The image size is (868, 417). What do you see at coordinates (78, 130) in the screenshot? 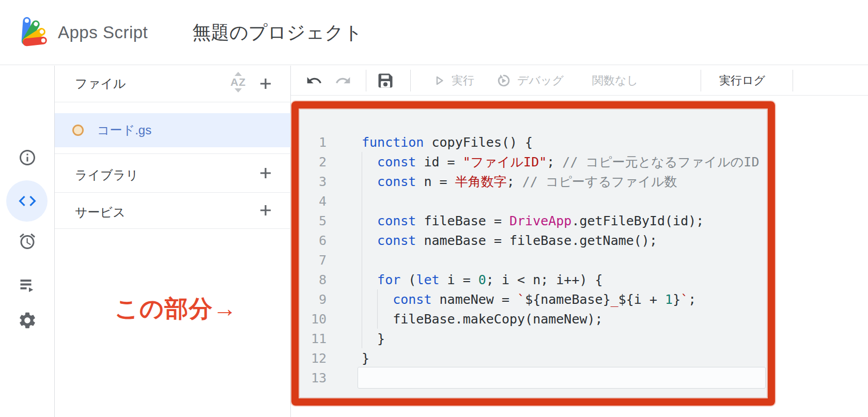
I see `file-status-dot-icon` at bounding box center [78, 130].